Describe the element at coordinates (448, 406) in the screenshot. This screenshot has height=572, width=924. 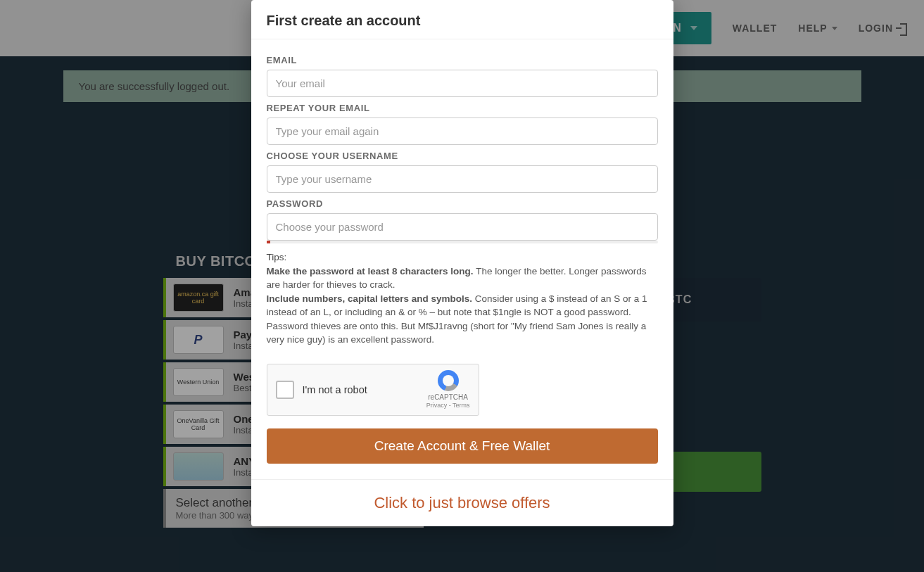
I see `recaptcha-privacy-terms: Privacy - Terms` at that location.